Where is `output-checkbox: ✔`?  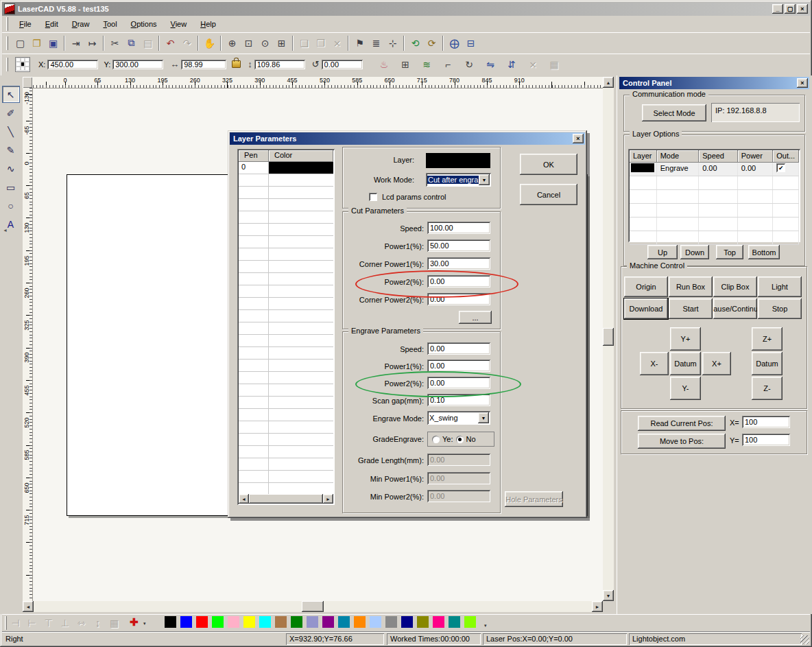
output-checkbox: ✔ is located at coordinates (780, 167).